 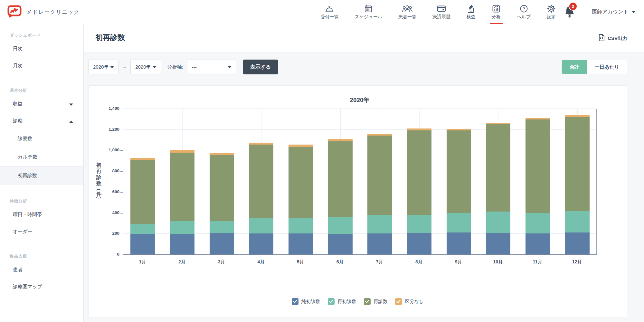 I want to click on sidebar-item: 初再診数, so click(x=42, y=176).